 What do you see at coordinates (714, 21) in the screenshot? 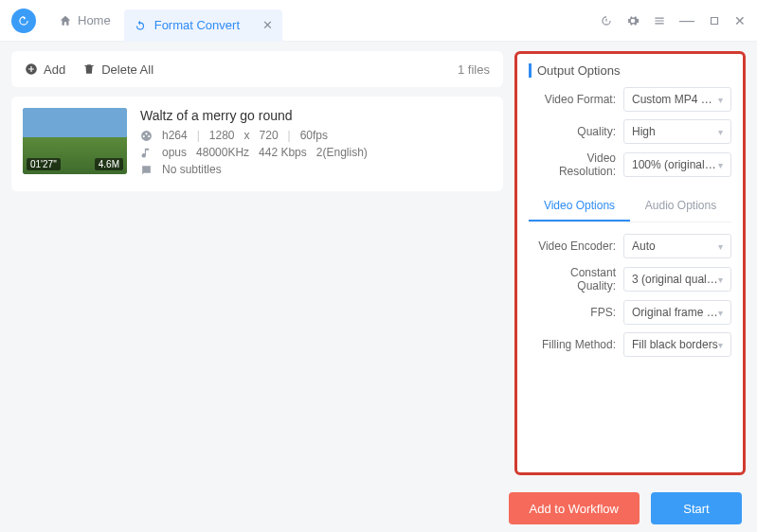
I see `maximize-icon` at bounding box center [714, 21].